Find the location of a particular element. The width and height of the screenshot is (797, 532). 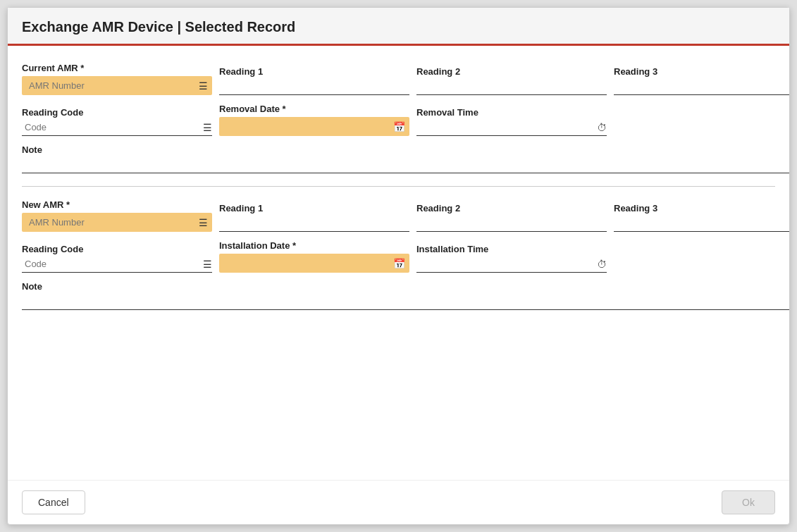

current-reading2-field: Reading 2 is located at coordinates (512, 80).